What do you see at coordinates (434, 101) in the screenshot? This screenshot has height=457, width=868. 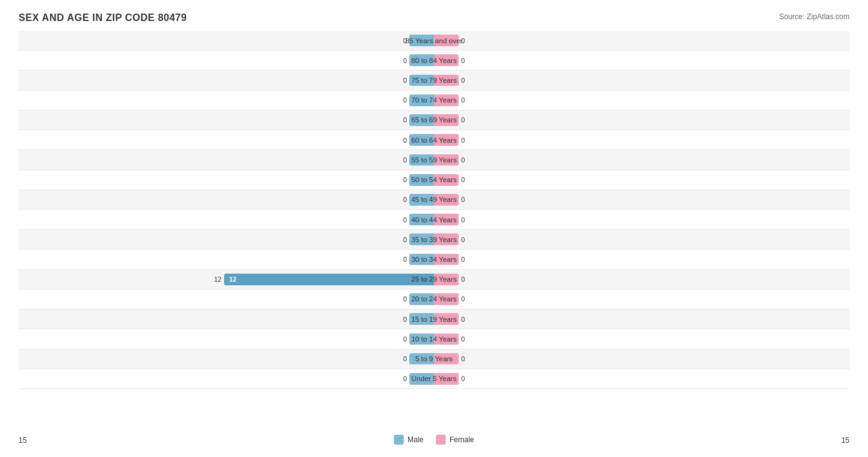 I see `bar-row: 0 70 to 74 Years 0` at bounding box center [434, 101].